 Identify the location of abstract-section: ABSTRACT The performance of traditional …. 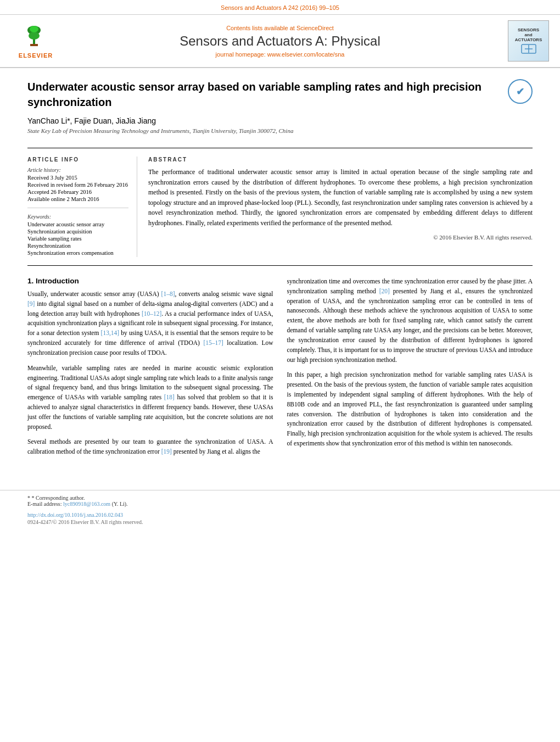
(340, 207).